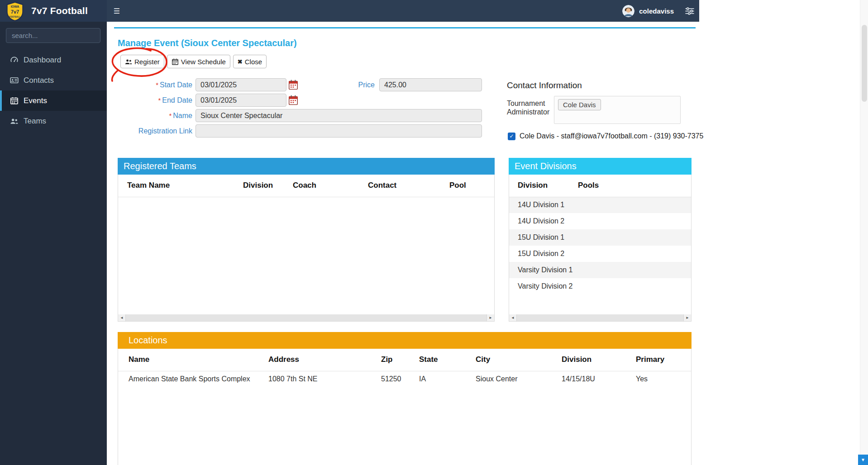 The image size is (868, 465). What do you see at coordinates (634, 185) in the screenshot?
I see `column-header: Pools` at bounding box center [634, 185].